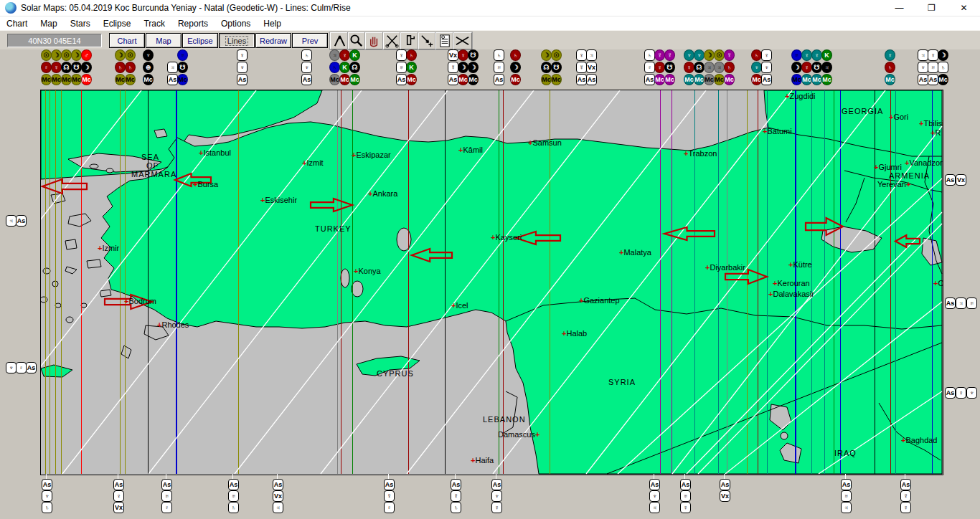 Image resolution: width=980 pixels, height=519 pixels. Describe the element at coordinates (791, 283) in the screenshot. I see `city-label-kerouran: +Kerouran` at that location.